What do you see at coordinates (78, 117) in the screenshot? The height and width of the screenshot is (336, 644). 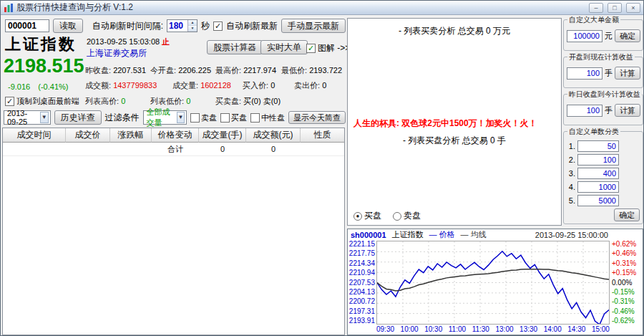 I see `history-query-button: 历史详查` at bounding box center [78, 117].